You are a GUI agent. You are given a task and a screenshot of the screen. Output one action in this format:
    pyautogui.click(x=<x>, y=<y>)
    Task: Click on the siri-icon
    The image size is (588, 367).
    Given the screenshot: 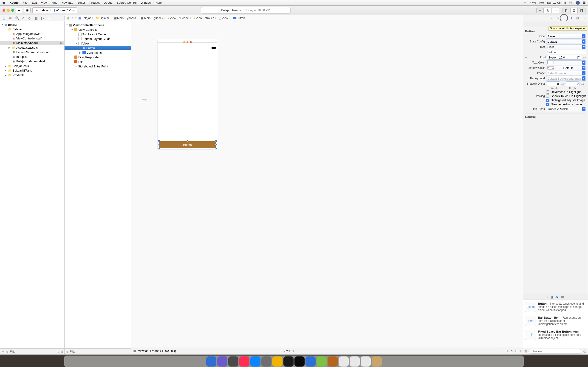 What is the action you would take?
    pyautogui.click(x=578, y=3)
    